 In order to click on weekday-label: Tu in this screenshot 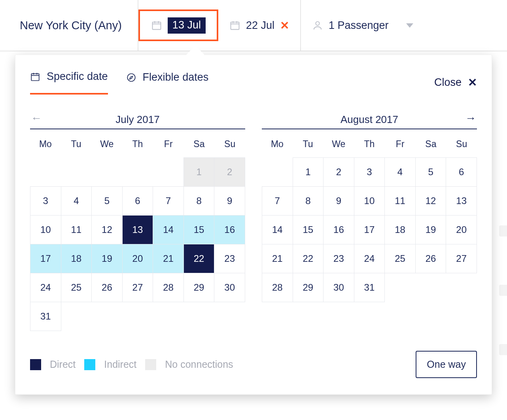, I will do `click(308, 146)`.